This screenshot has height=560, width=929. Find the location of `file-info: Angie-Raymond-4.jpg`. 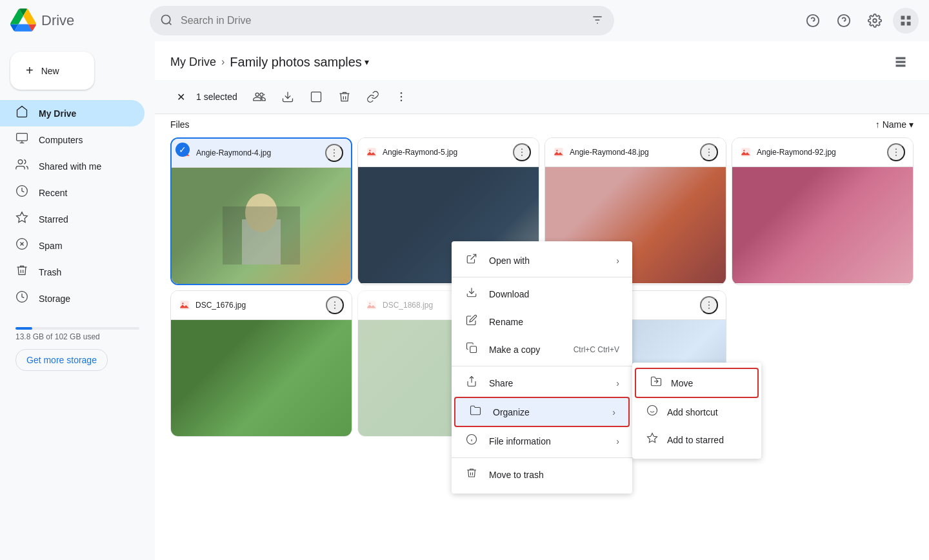

file-info: Angie-Raymond-4.jpg is located at coordinates (225, 153).